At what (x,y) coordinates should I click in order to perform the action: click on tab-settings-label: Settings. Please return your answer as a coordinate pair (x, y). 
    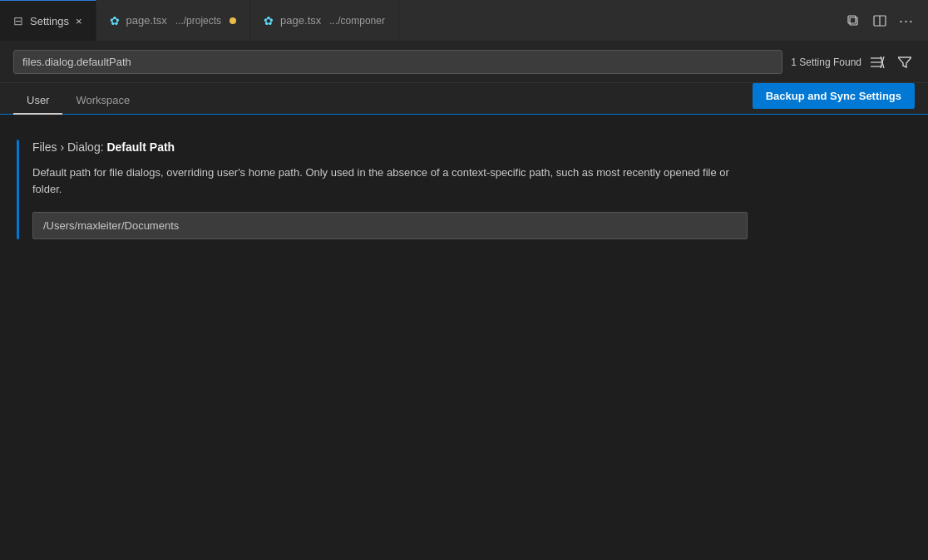
    Looking at the image, I should click on (50, 22).